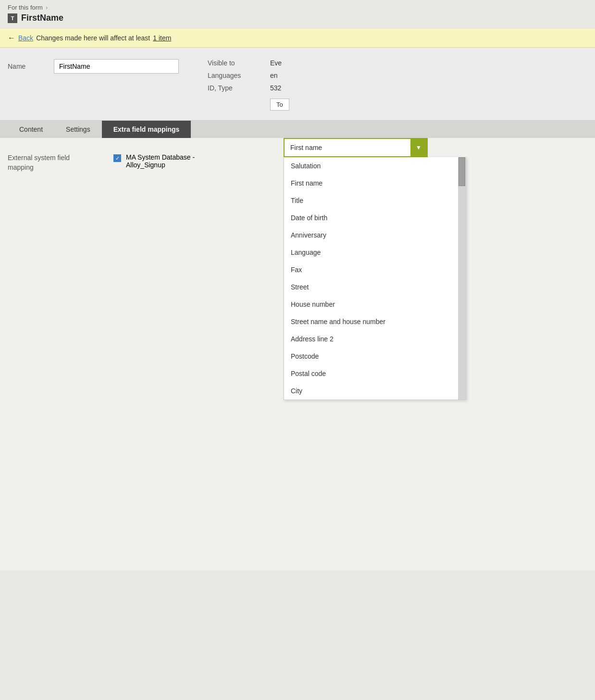 This screenshot has height=700, width=595. I want to click on external-system-label: External system field mapping, so click(61, 162).